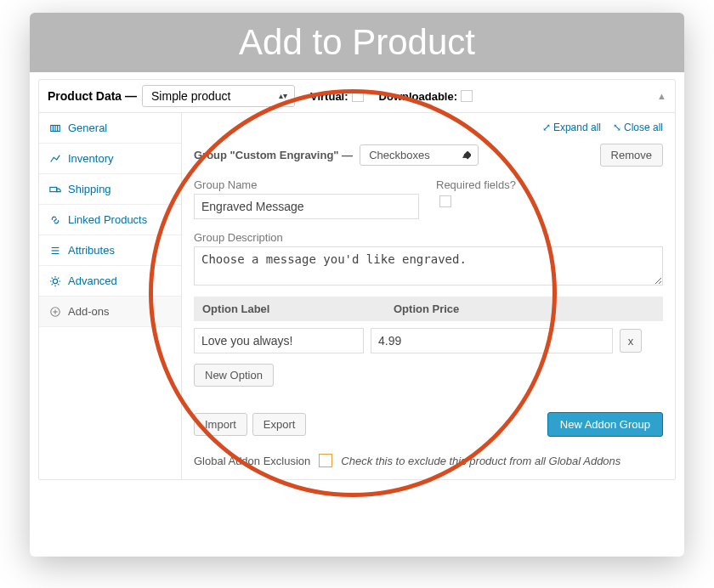 This screenshot has height=588, width=714. Describe the element at coordinates (428, 155) in the screenshot. I see `group-header-row: Group "Custom Engraving" — Checkboxes ▴▾…` at that location.